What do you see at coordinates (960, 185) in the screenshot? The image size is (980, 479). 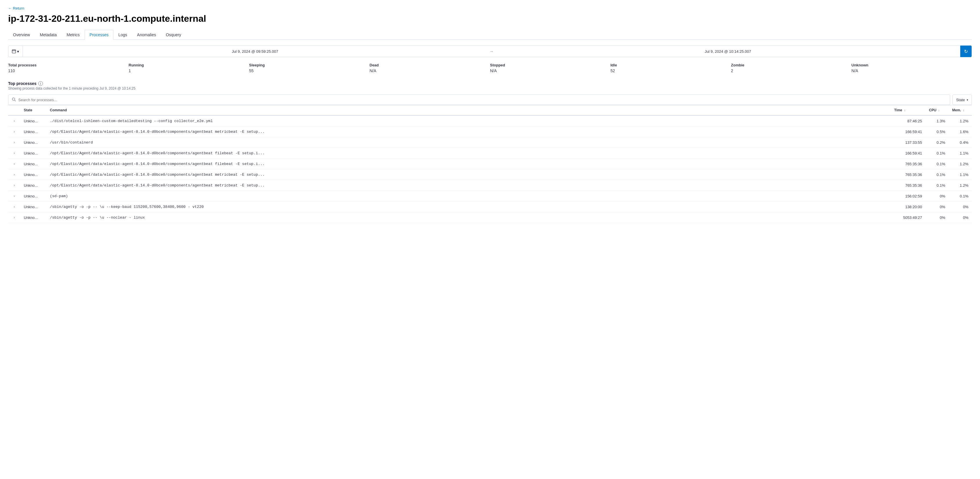 I see `mem-cell: 1.2%` at bounding box center [960, 185].